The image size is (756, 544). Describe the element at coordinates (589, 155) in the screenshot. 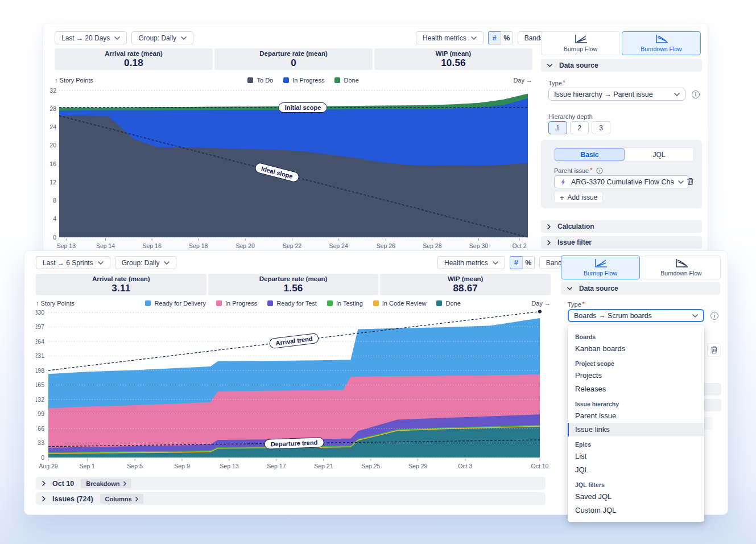

I see `tab-basic: Basic` at that location.